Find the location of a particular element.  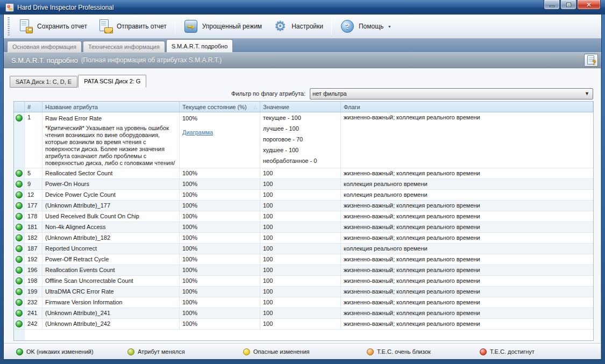

table-row: 199 UltraDMA CRC Error Rate 100% 100 жиз… is located at coordinates (303, 292).